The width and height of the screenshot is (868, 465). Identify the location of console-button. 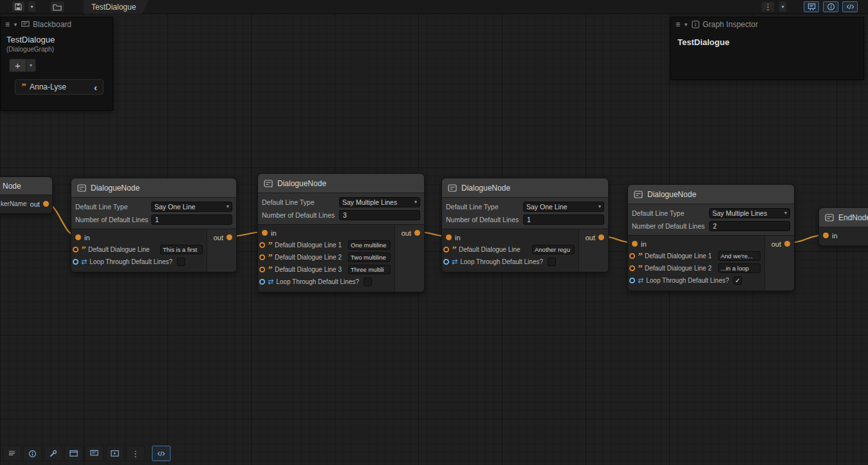
(12, 453).